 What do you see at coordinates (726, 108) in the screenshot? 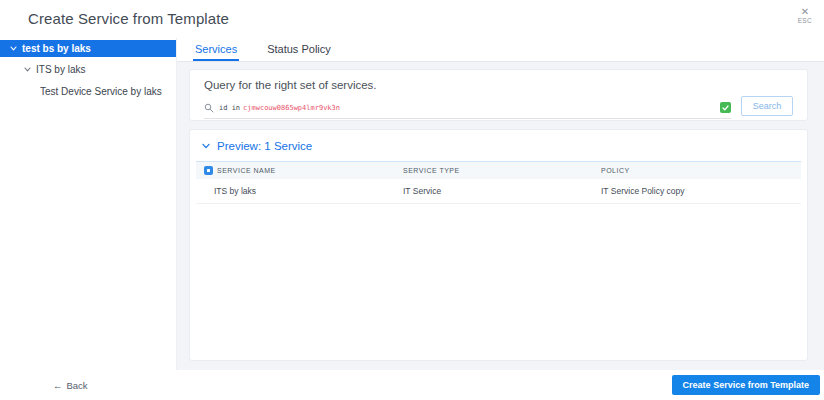
I see `query-valid-checkbox` at bounding box center [726, 108].